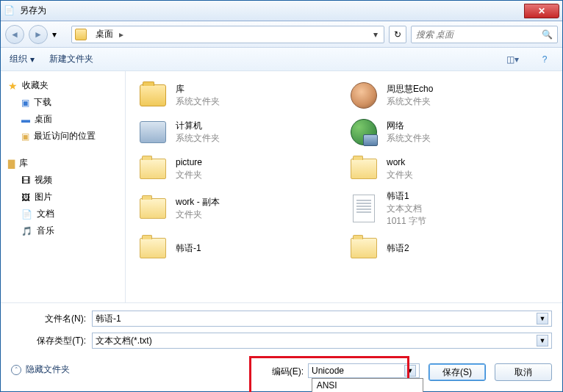 This screenshot has height=392, width=563. What do you see at coordinates (153, 132) in the screenshot?
I see `computer-icon` at bounding box center [153, 132].